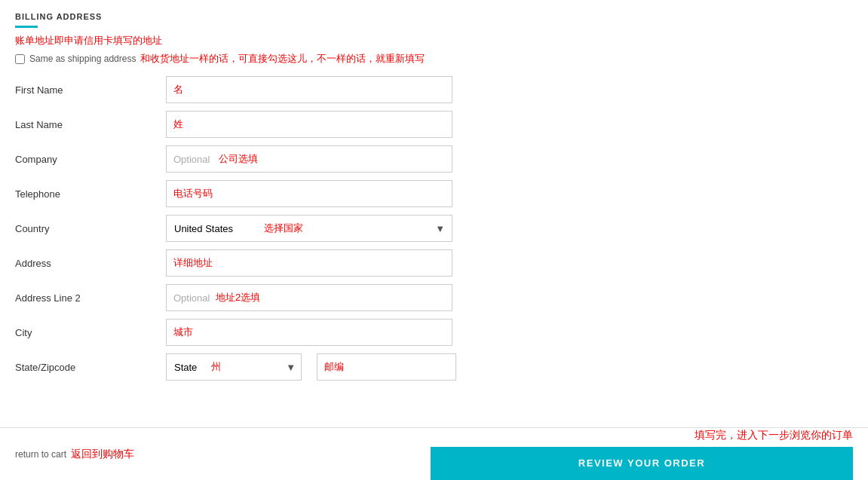 This screenshot has width=868, height=480. What do you see at coordinates (90, 333) in the screenshot?
I see `city-label: City` at bounding box center [90, 333].